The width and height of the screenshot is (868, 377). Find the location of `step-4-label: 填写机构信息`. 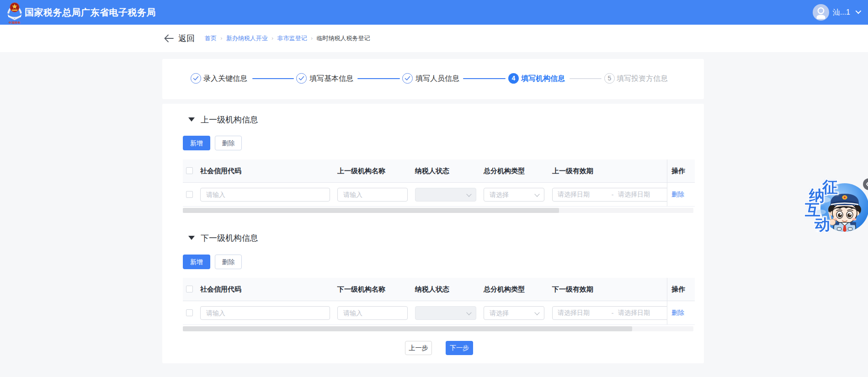

step-4-label: 填写机构信息 is located at coordinates (543, 79).